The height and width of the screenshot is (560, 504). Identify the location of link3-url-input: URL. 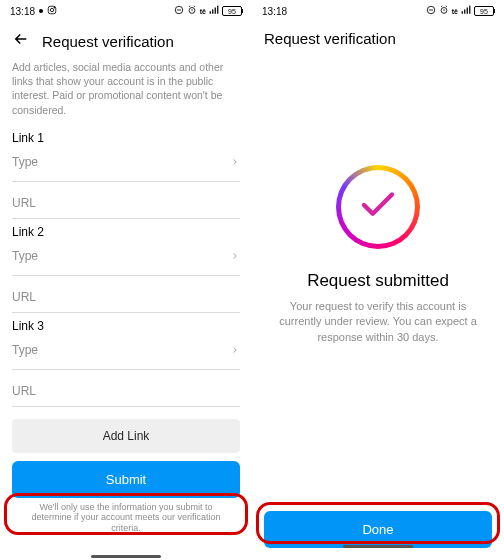
(126, 388).